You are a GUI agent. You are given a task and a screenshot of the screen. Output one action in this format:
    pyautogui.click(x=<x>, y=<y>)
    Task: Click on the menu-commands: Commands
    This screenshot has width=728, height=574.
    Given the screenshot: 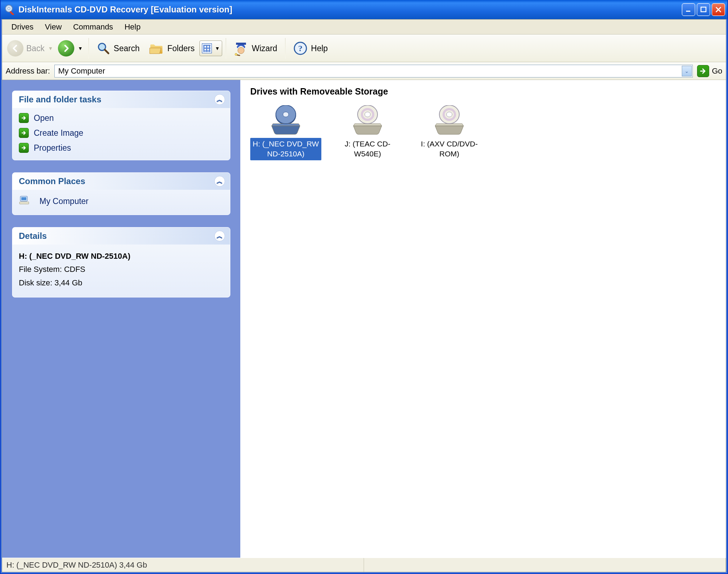 What is the action you would take?
    pyautogui.click(x=93, y=27)
    